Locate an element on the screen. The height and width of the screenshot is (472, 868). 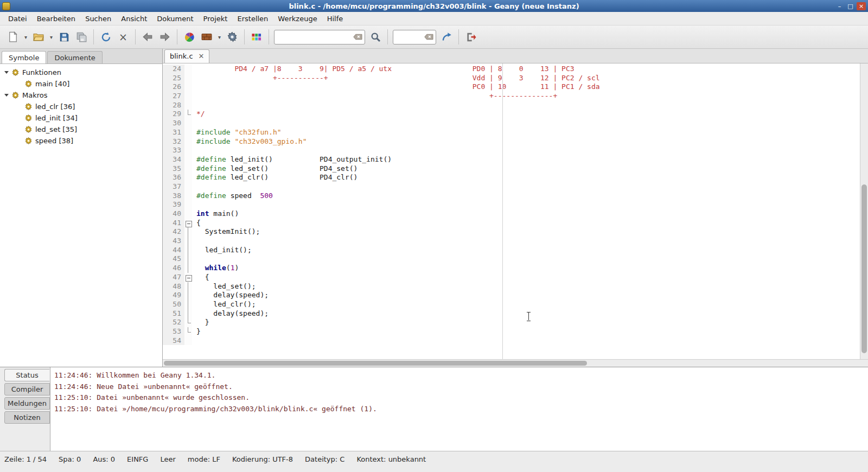
code-line: 35#define led_set() PD4_set() is located at coordinates (511, 169).